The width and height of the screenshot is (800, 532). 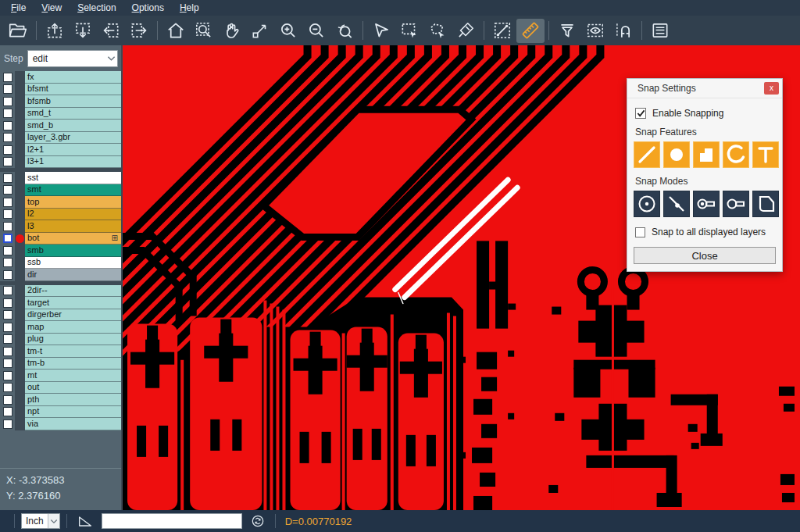 I want to click on layer-label-2dir--: 2dir--, so click(x=73, y=291).